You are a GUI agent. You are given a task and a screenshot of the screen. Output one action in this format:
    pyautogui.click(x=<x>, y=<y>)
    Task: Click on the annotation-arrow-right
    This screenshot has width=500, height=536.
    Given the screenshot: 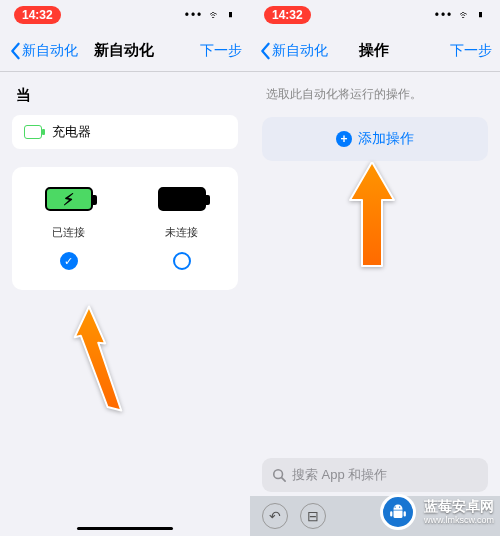 What is the action you would take?
    pyautogui.click(x=372, y=219)
    